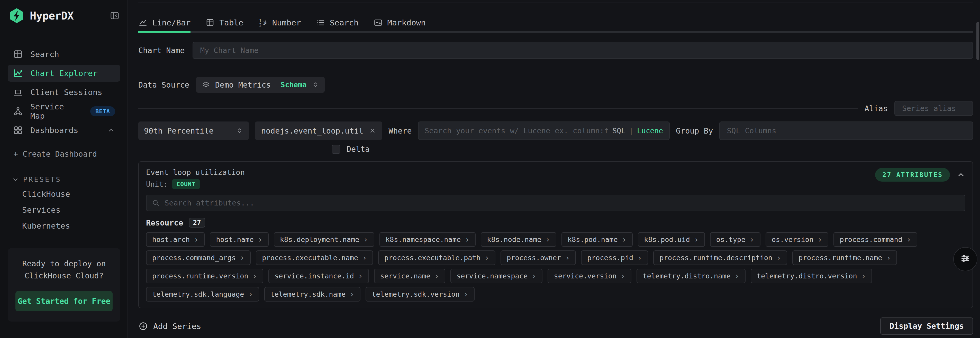 This screenshot has width=980, height=338. What do you see at coordinates (224, 25) in the screenshot?
I see `tab-table: Table` at bounding box center [224, 25].